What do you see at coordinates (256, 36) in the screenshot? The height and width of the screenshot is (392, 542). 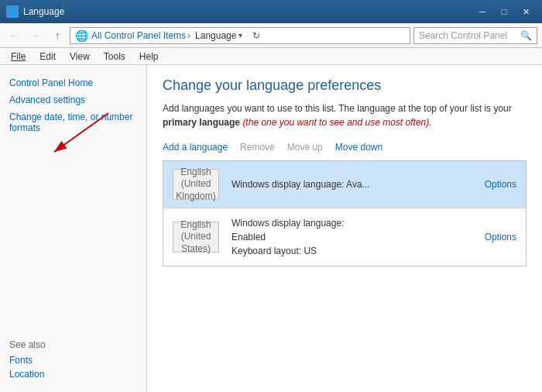 I see `refresh-button: ↻` at bounding box center [256, 36].